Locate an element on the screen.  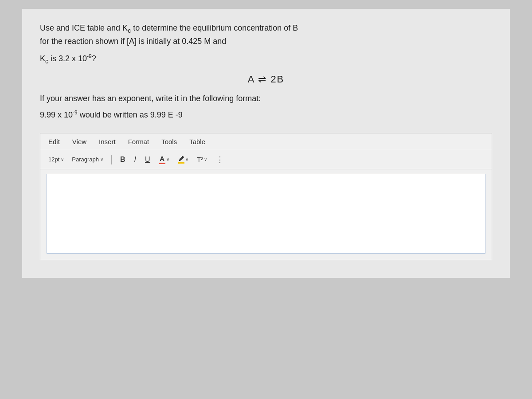
font-color-icon: A is located at coordinates (162, 160).